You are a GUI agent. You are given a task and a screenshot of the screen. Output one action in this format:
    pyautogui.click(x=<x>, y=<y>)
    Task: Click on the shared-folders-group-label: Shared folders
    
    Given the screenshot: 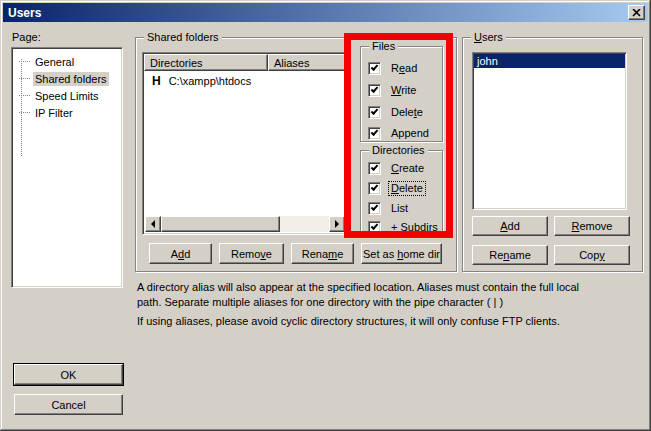 What is the action you would take?
    pyautogui.click(x=183, y=38)
    